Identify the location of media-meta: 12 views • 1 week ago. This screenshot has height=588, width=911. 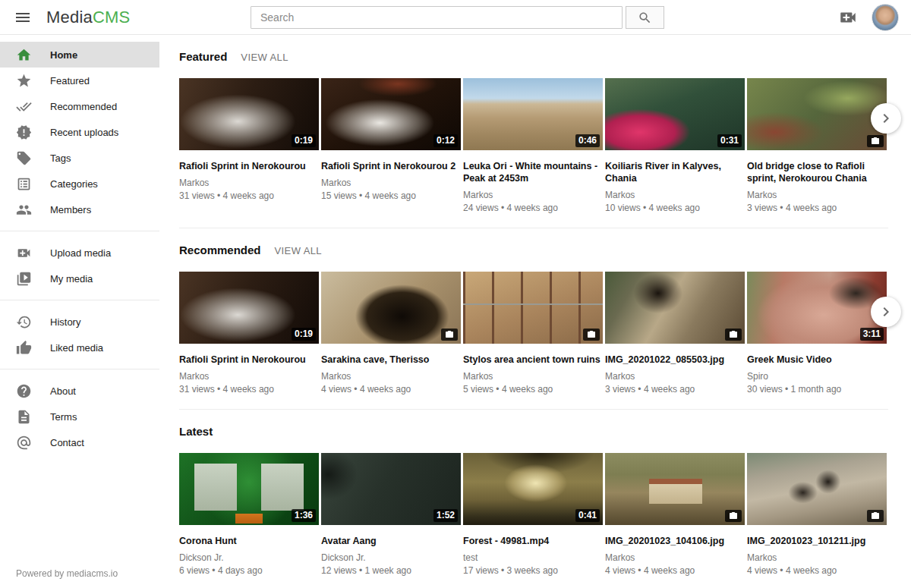
(391, 571).